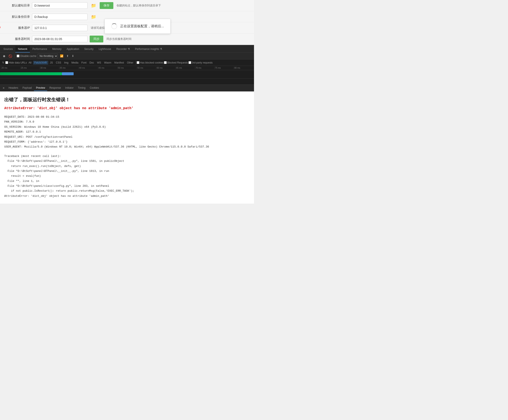  I want to click on tab-memory: Memory, so click(57, 49).